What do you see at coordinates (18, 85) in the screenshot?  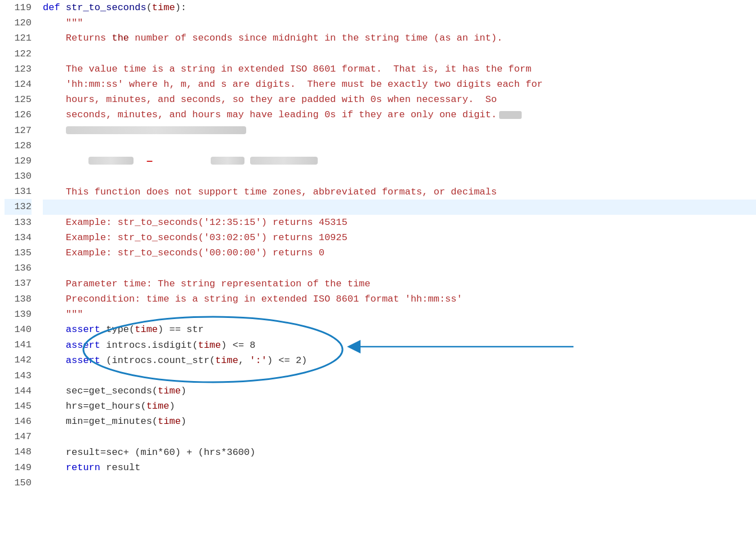 I see `ln-124: 124` at bounding box center [18, 85].